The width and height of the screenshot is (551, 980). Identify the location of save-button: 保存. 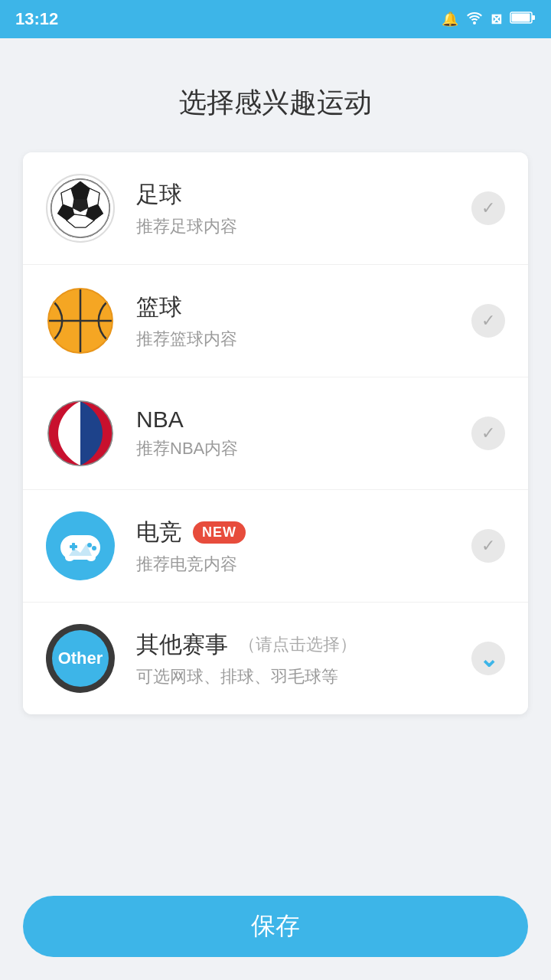
(276, 926).